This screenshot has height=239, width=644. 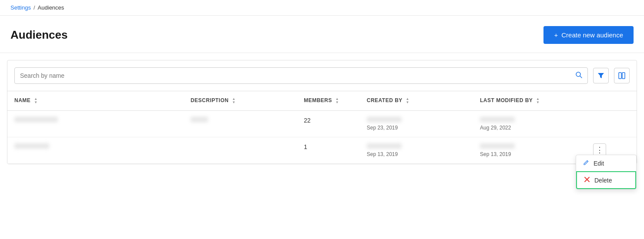 What do you see at coordinates (296, 76) in the screenshot?
I see `search-input` at bounding box center [296, 76].